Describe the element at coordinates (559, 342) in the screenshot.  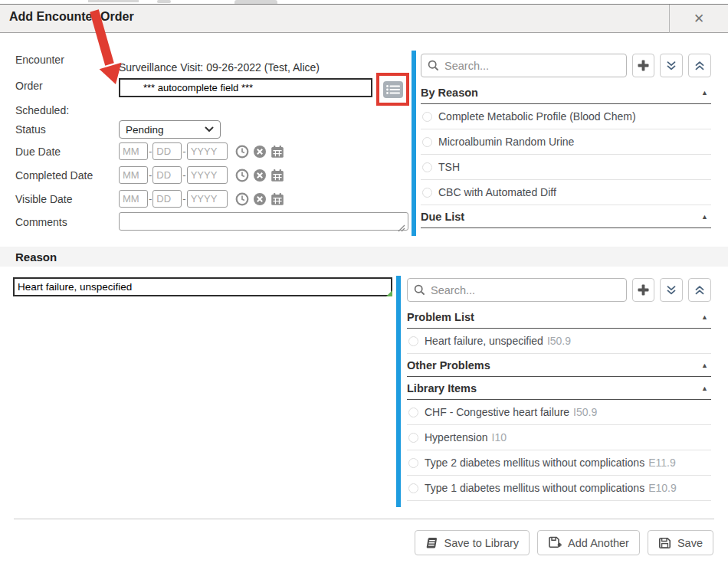
I see `list-item: Heart failure, unspecifiedI50.9` at that location.